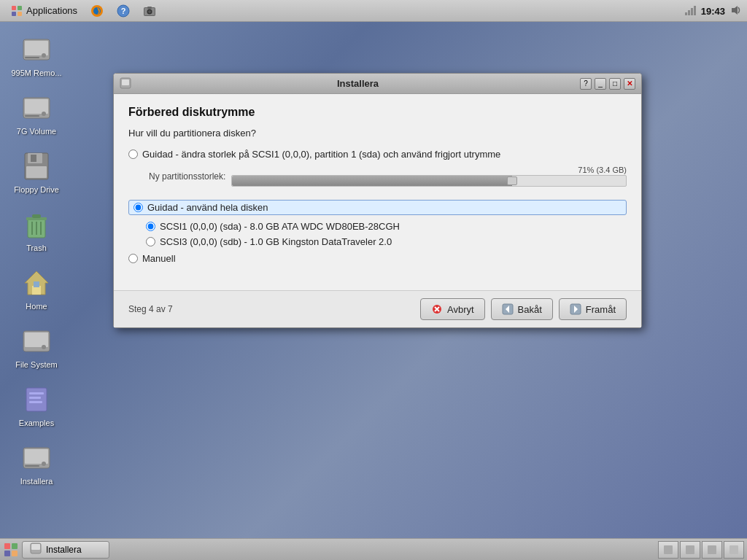  Describe the element at coordinates (378, 155) in the screenshot. I see `option-guided-resize: Guidad - ändra storlek på SCSI1 (0,0,0),…` at that location.